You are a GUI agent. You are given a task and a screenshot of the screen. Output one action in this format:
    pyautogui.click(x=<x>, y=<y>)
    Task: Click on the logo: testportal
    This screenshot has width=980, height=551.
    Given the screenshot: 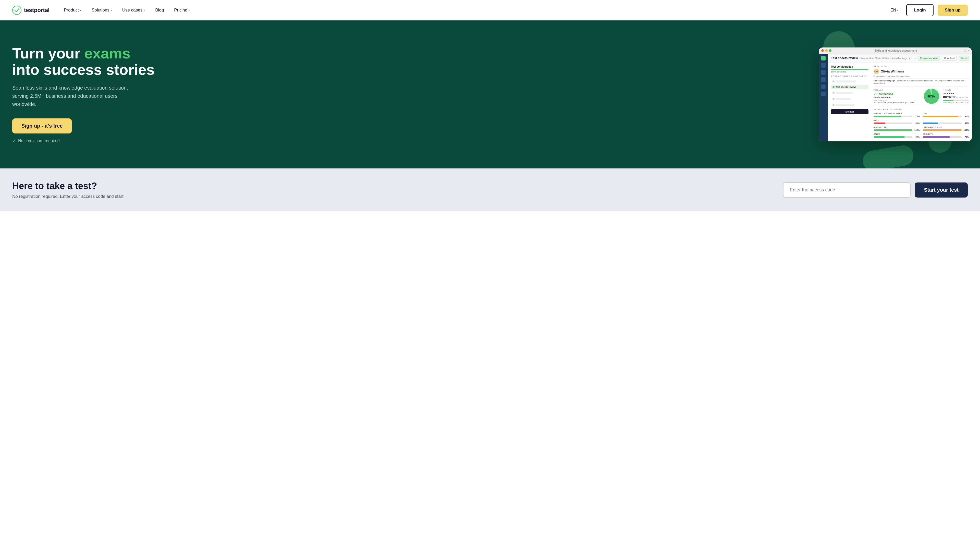 What is the action you would take?
    pyautogui.click(x=31, y=10)
    